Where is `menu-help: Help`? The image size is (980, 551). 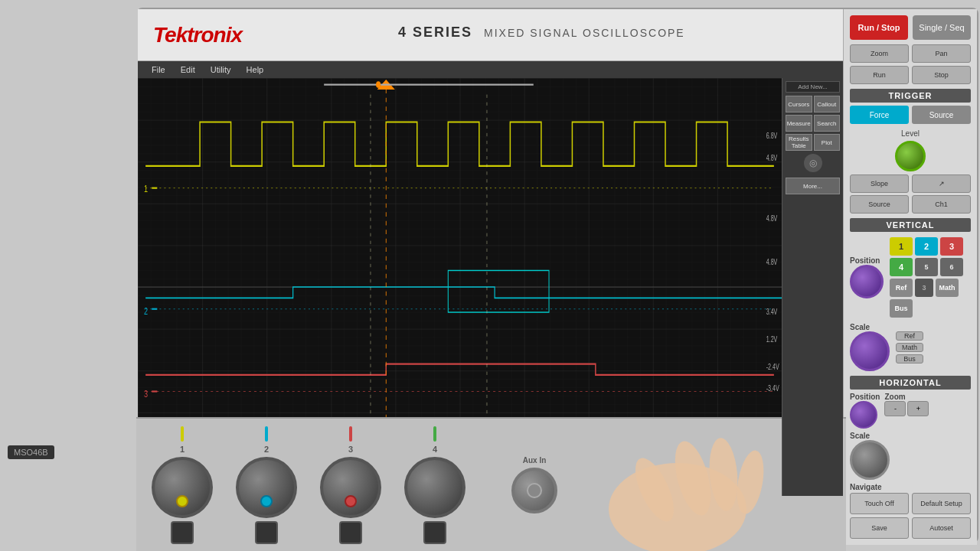 menu-help: Help is located at coordinates (256, 70).